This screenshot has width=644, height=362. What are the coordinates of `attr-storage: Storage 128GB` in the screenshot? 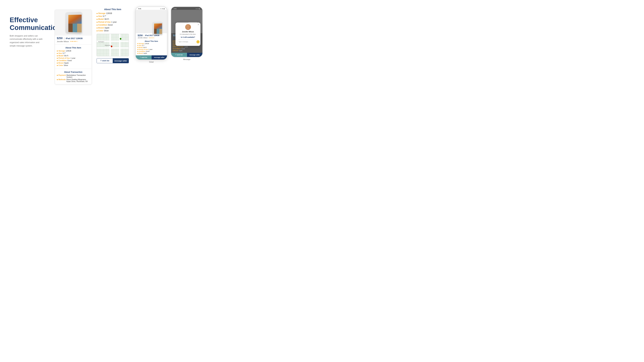 It's located at (73, 51).